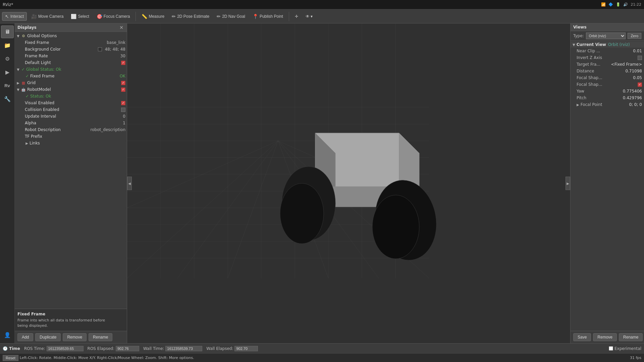  I want to click on pitch-label: Pitch, so click(600, 98).